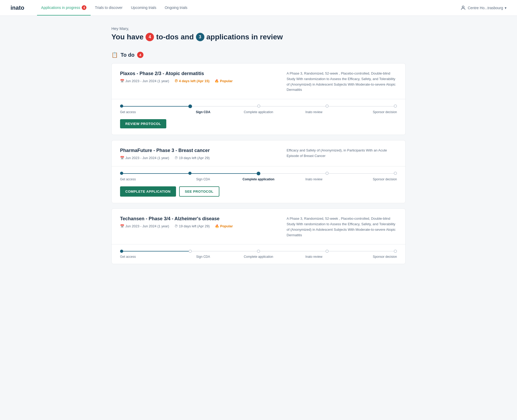 Image resolution: width=517 pixels, height=420 pixels. What do you see at coordinates (342, 154) in the screenshot?
I see `card-right: Efficacy and Safety of (Anonymized), in …` at bounding box center [342, 154].